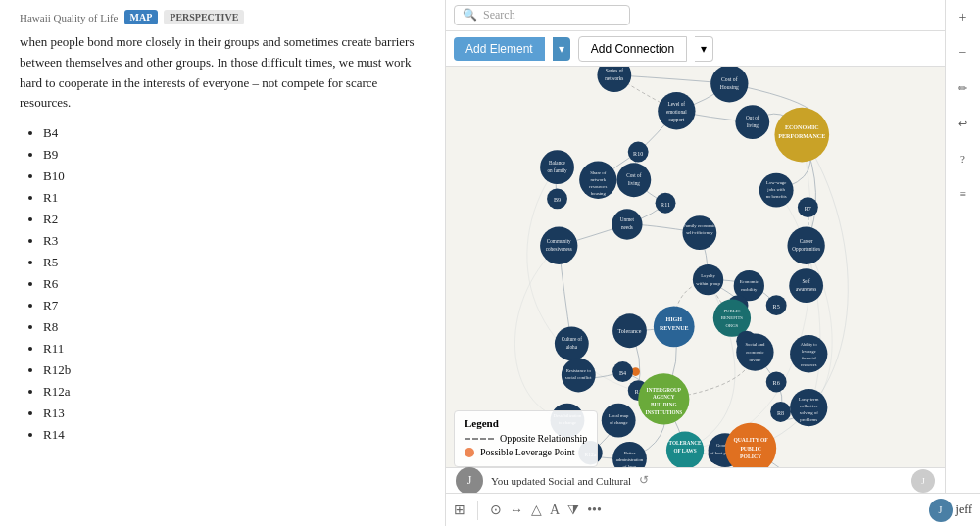  I want to click on list-item: R1, so click(234, 198).